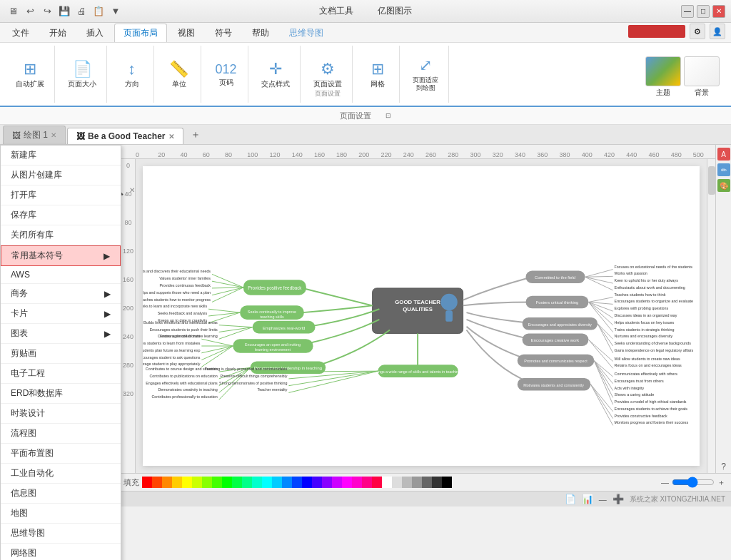 This screenshot has width=731, height=560. What do you see at coordinates (116, 11) in the screenshot?
I see `more-icon: ▼` at bounding box center [116, 11].